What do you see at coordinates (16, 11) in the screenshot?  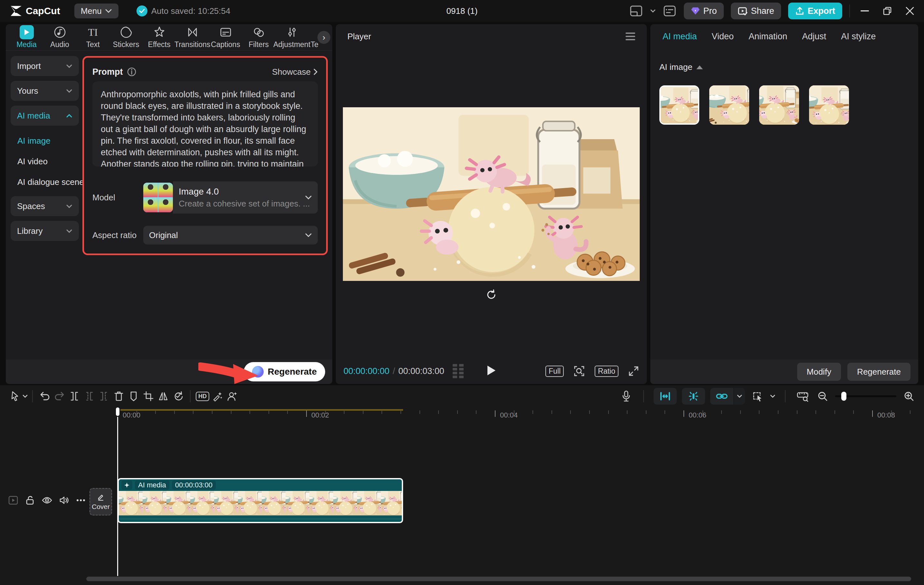 I see `capcut-logo-icon` at bounding box center [16, 11].